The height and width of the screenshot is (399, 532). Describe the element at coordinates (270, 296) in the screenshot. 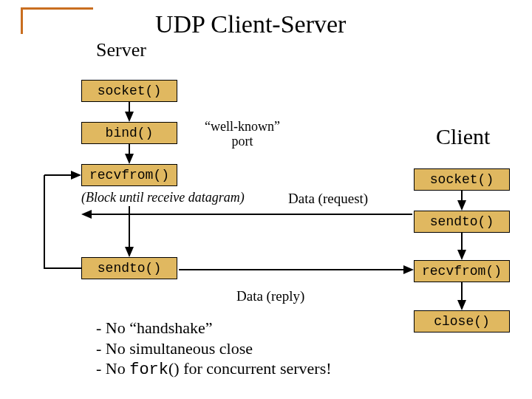

I see `data-reply-label: Data (reply)` at that location.